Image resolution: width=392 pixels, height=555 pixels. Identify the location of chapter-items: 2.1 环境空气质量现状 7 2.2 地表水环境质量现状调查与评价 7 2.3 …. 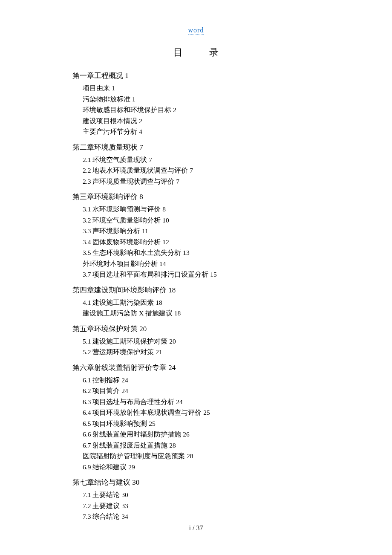
(196, 171).